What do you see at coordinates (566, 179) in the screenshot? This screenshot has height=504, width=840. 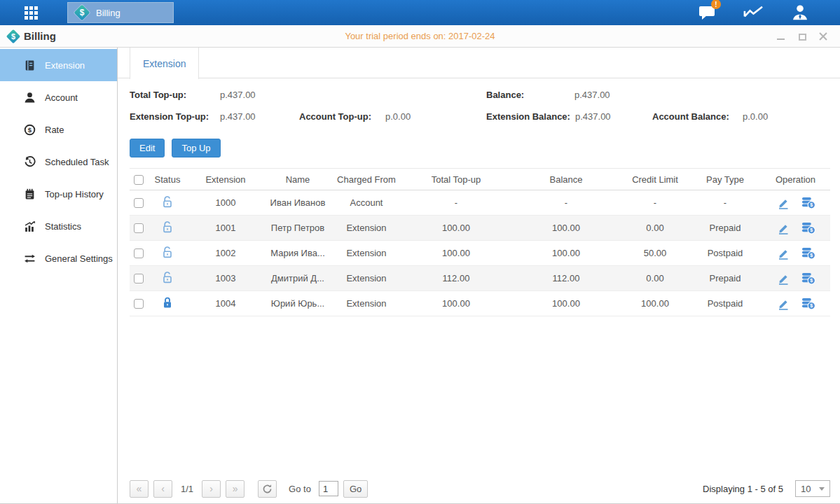 I see `col-balance: Balance` at bounding box center [566, 179].